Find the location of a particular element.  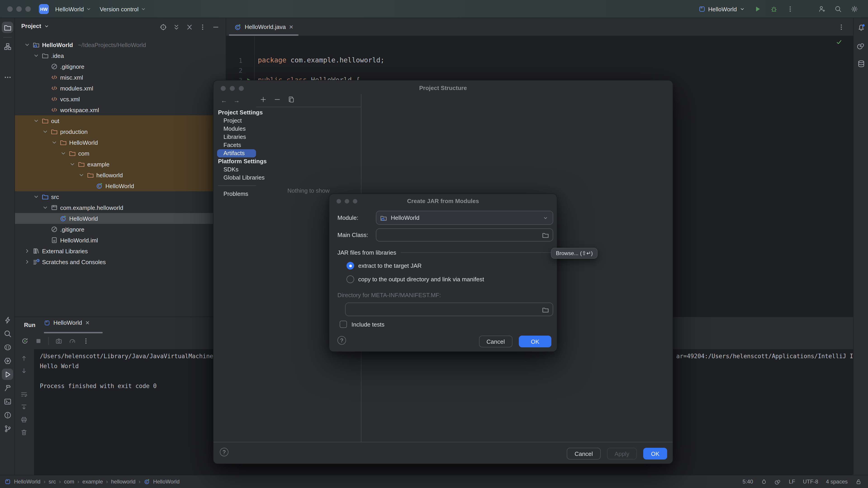

include-tests-checkbox is located at coordinates (343, 324).